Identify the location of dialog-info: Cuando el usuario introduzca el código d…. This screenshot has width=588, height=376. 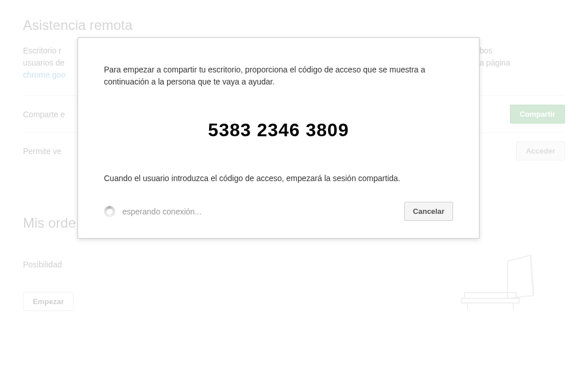
(278, 178).